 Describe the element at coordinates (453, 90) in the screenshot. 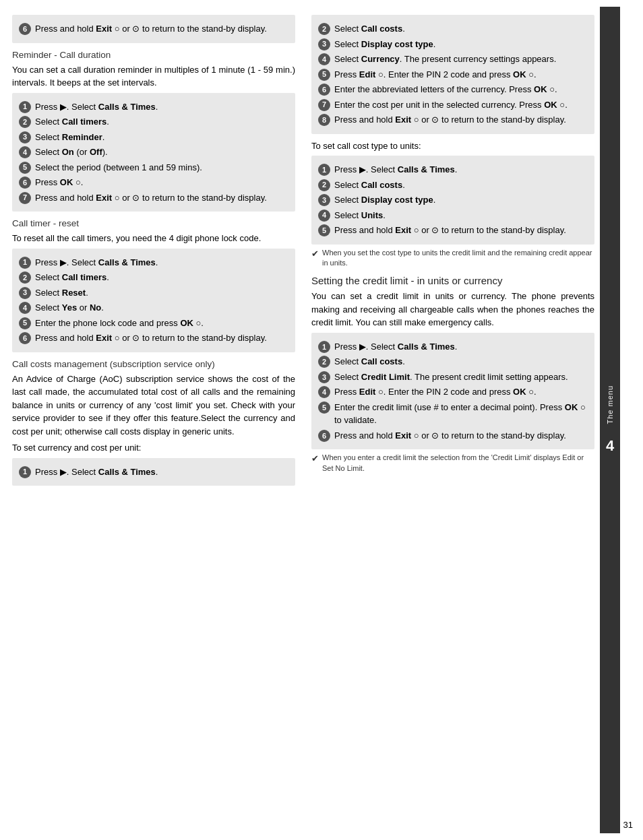

I see `step-row: 6 Enter the abbreviated letters of the c…` at that location.